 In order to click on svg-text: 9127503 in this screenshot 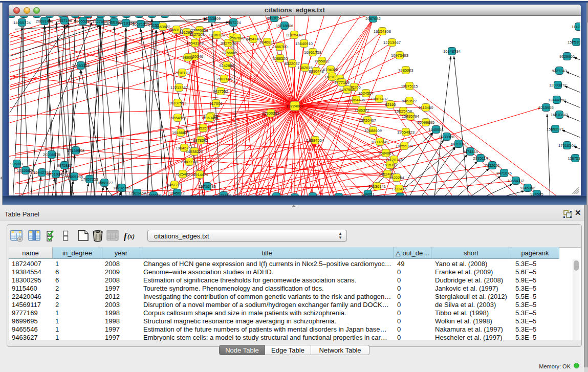, I will do `click(197, 35)`.